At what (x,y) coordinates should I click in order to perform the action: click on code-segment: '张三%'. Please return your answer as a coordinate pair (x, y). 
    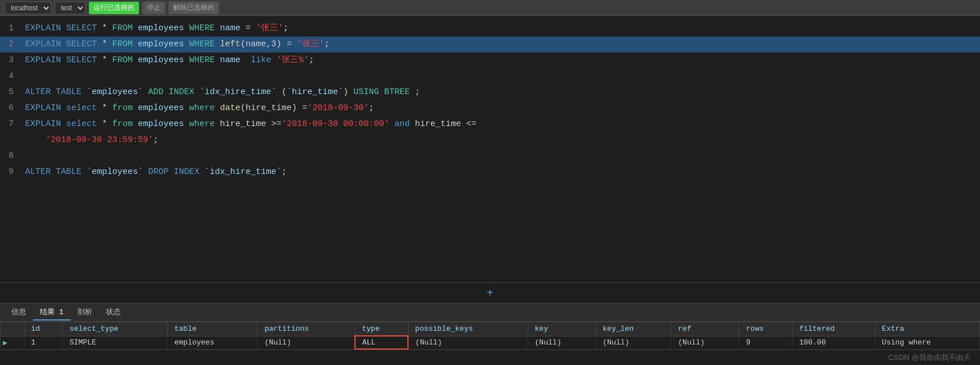
    Looking at the image, I should click on (293, 60).